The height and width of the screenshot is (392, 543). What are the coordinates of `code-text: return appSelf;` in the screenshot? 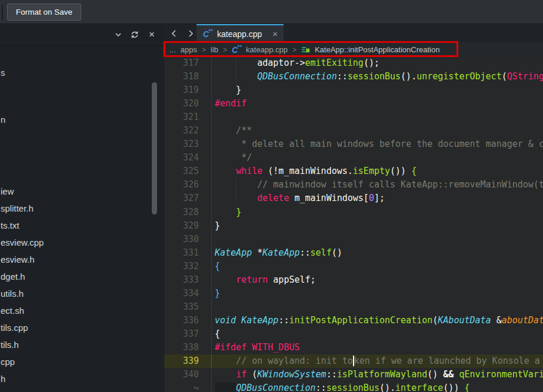 It's located at (378, 280).